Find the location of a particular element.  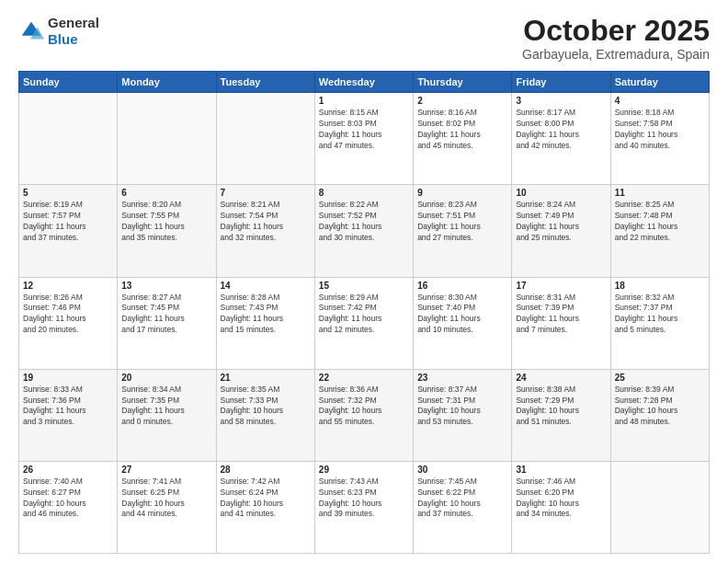

table-row: 17Sunrise: 8:31 AM Sunset: 7:39 PM Dayli… is located at coordinates (561, 323).